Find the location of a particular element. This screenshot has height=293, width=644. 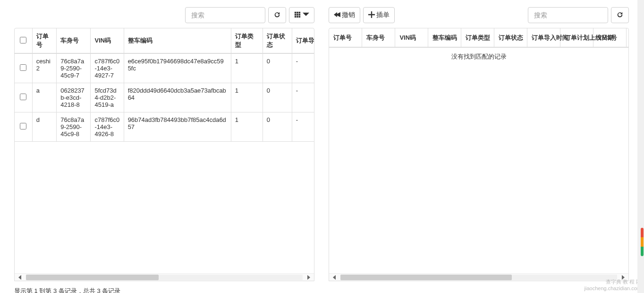

page-vertical-scrollbar is located at coordinates (641, 146).